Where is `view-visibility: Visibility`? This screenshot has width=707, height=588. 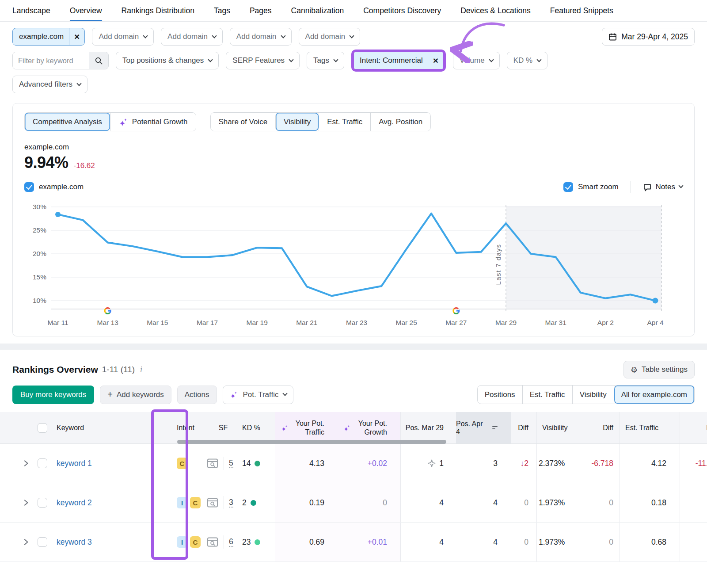 view-visibility: Visibility is located at coordinates (593, 394).